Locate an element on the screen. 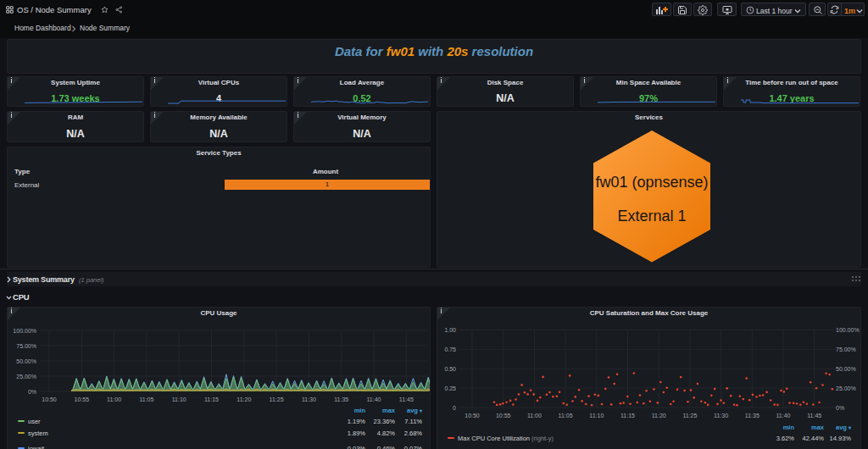 The width and height of the screenshot is (868, 449). svg-text: 0 is located at coordinates (454, 408).